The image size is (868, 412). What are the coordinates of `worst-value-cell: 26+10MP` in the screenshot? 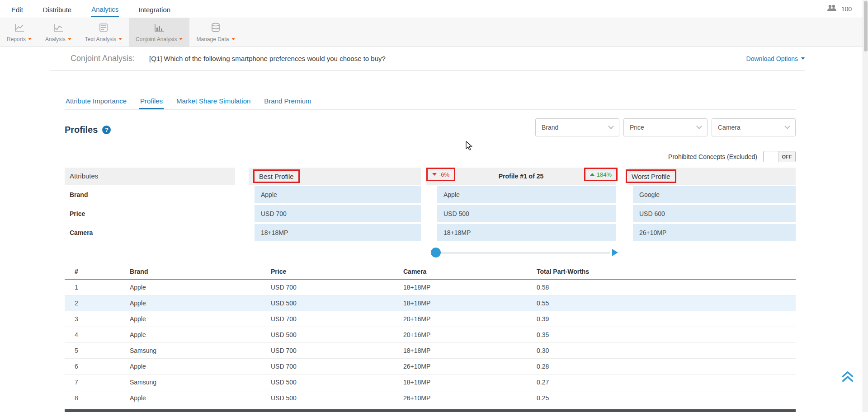 It's located at (714, 233).